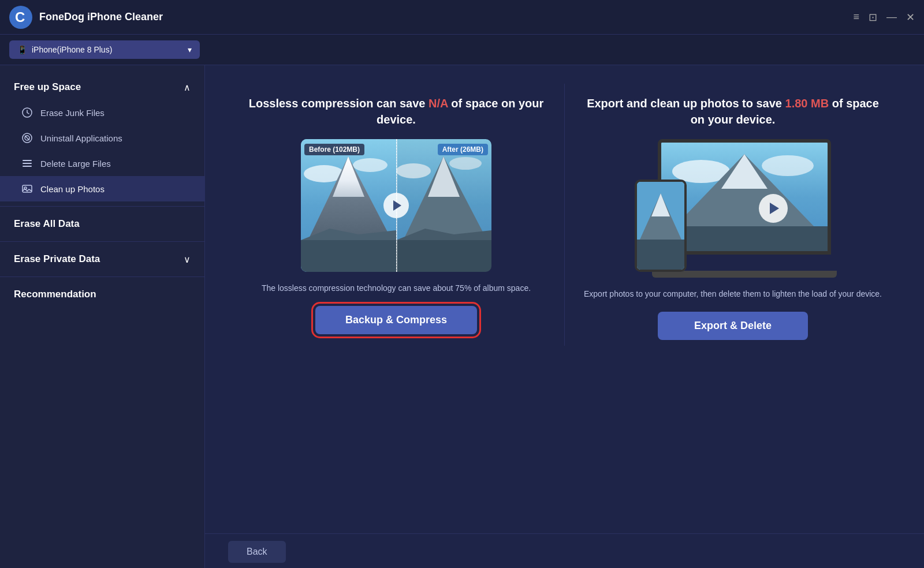 The image size is (924, 568). What do you see at coordinates (856, 17) in the screenshot?
I see `menu-icon: ≡` at bounding box center [856, 17].